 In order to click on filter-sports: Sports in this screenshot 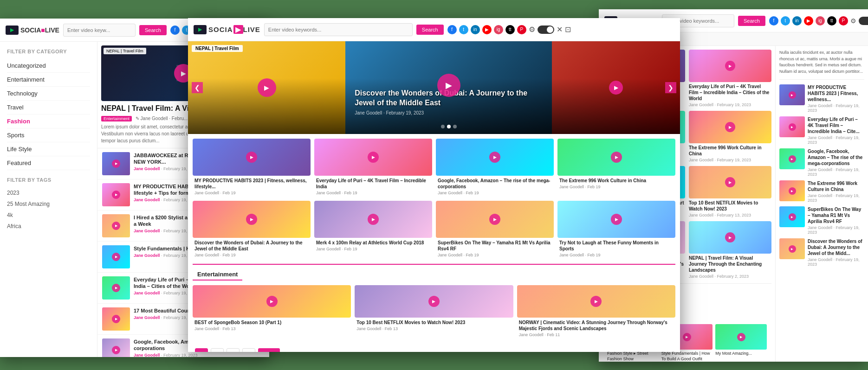, I will do `click(48, 135)`.